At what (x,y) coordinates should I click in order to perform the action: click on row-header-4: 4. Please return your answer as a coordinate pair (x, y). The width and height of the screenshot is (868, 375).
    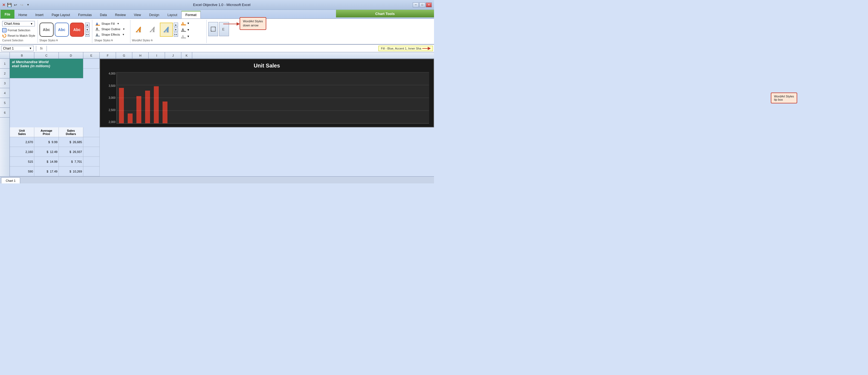
    Looking at the image, I should click on (5, 93).